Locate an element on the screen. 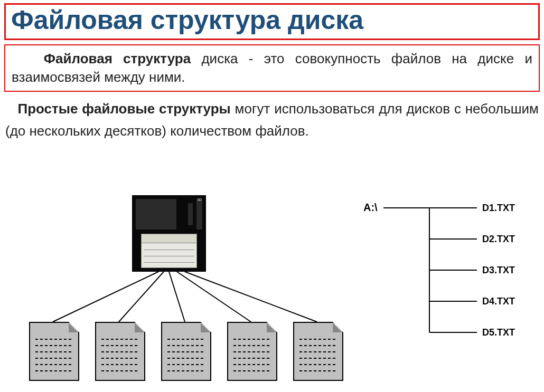 The width and height of the screenshot is (544, 392). tree-item: D3.TXT is located at coordinates (499, 270).